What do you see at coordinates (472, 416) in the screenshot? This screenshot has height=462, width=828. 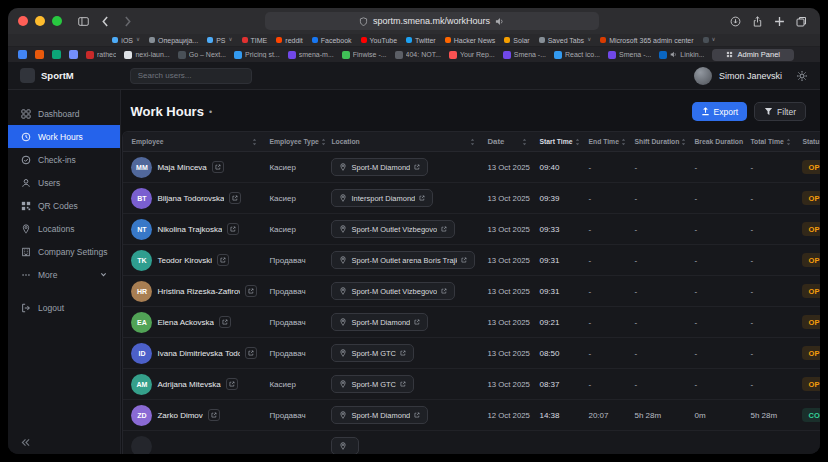 I see `table-row: ZDZarko DimovПродавачSport-M Diamond12 O…` at bounding box center [472, 416].